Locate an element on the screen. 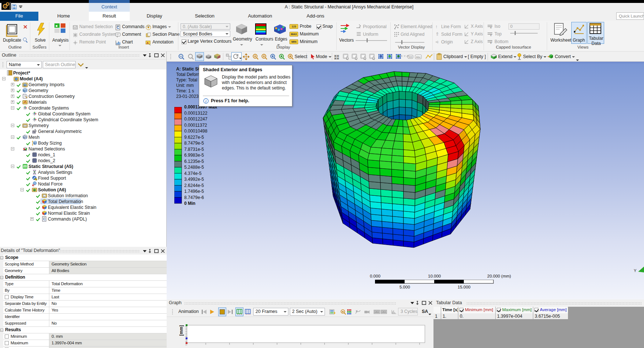 This screenshot has height=348, width=644. svg-text: A is located at coordinates (148, 43).